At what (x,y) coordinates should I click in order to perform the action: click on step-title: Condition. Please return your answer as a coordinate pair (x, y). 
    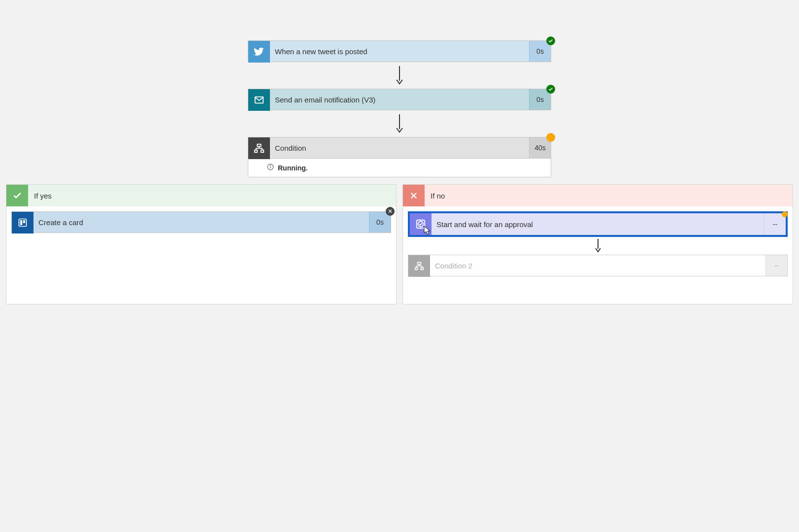
    Looking at the image, I should click on (400, 148).